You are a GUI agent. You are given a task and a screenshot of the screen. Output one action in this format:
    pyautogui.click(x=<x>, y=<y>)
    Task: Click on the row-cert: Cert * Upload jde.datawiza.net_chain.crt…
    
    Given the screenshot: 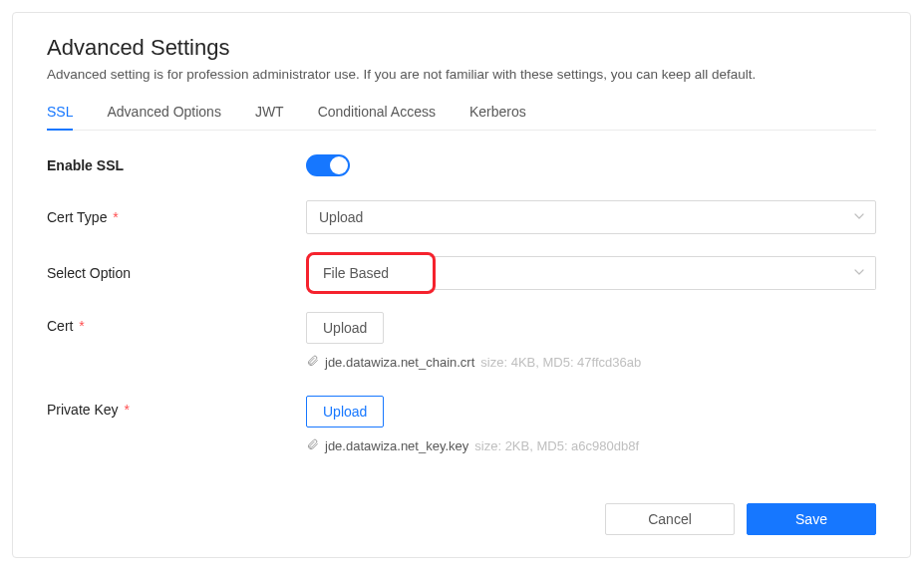 What is the action you would take?
    pyautogui.click(x=462, y=341)
    